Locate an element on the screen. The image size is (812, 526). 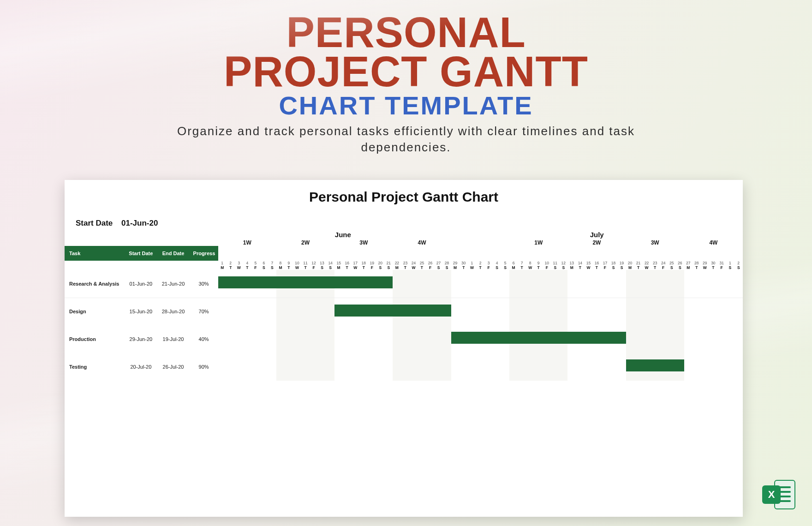
week-label: 2W is located at coordinates (597, 243).